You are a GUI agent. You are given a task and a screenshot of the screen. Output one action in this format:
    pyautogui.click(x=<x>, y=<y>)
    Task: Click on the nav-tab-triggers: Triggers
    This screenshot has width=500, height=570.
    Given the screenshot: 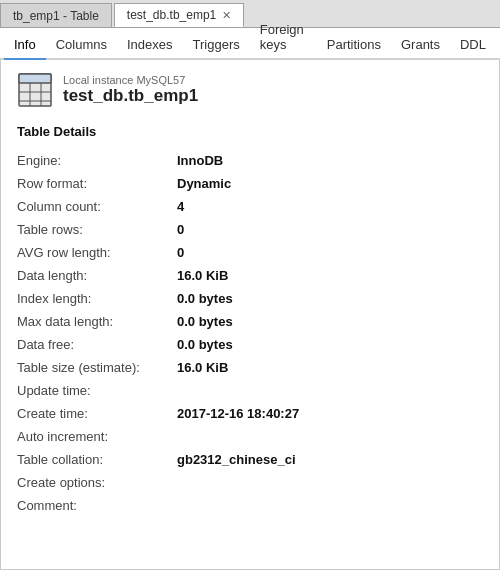 What is the action you would take?
    pyautogui.click(x=216, y=46)
    